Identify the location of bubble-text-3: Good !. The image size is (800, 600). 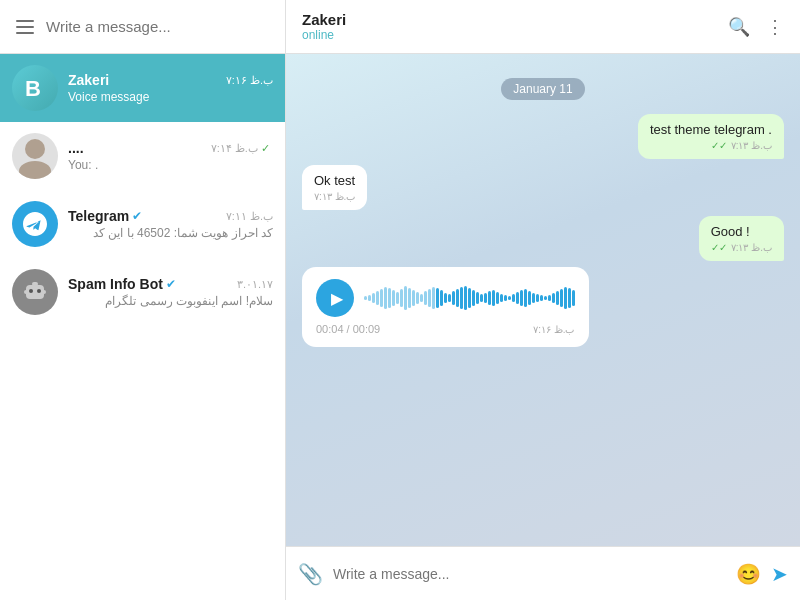
(742, 232).